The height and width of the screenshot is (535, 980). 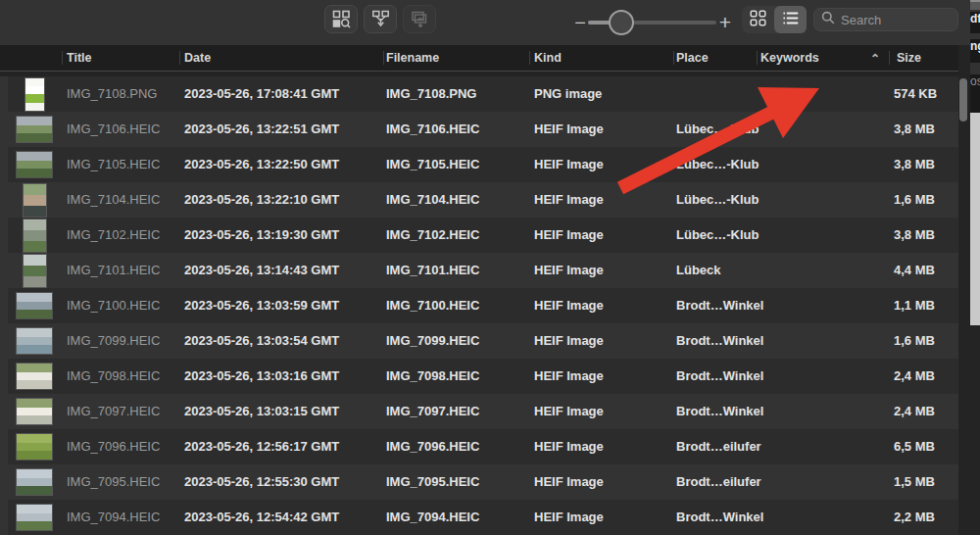 I want to click on row-filename: IMG_7099.HEIC, so click(x=433, y=341).